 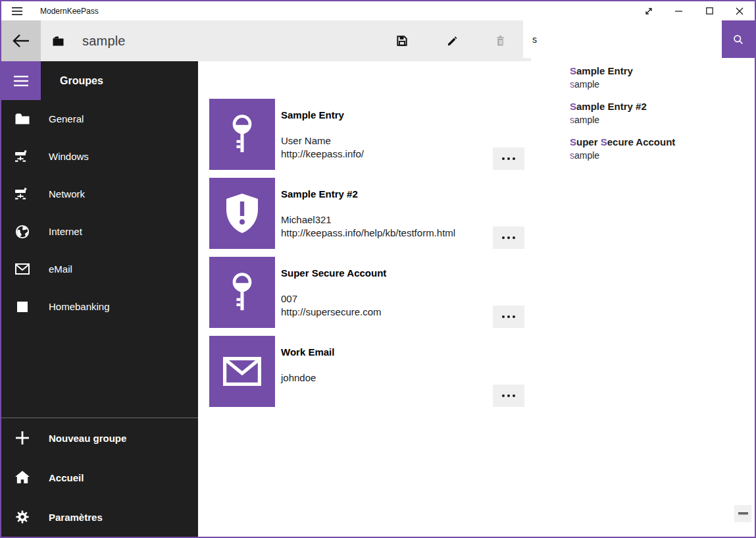 What do you see at coordinates (378, 11) in the screenshot?
I see `title-bar: ModernKeePass` at bounding box center [378, 11].